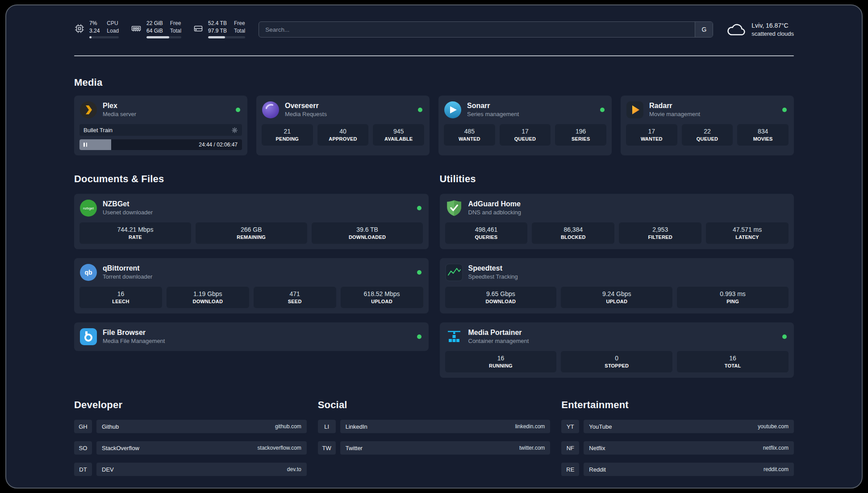  Describe the element at coordinates (251, 286) in the screenshot. I see `qbittorrent-card: qb qBittorrent Torrent downloader 16 LEE…` at that location.